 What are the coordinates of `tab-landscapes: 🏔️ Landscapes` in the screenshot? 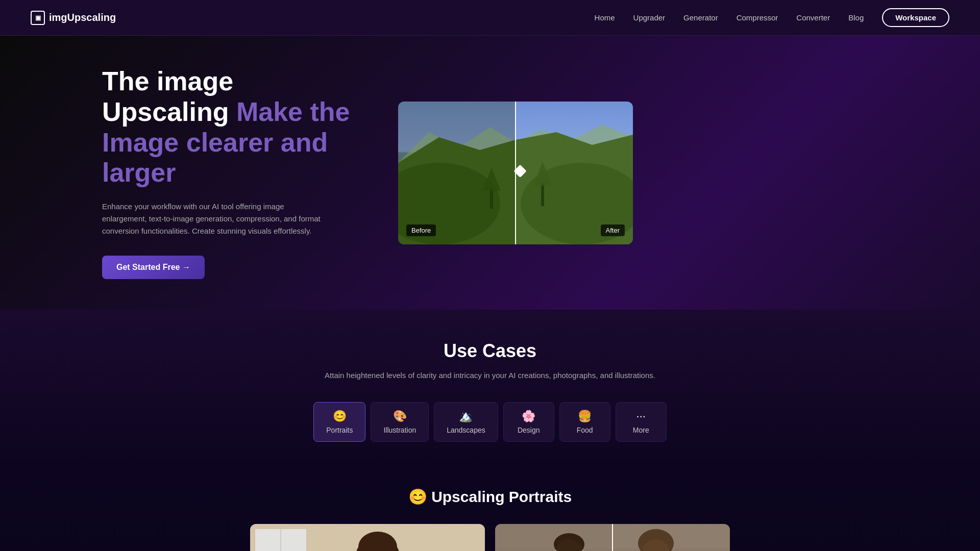 It's located at (466, 422).